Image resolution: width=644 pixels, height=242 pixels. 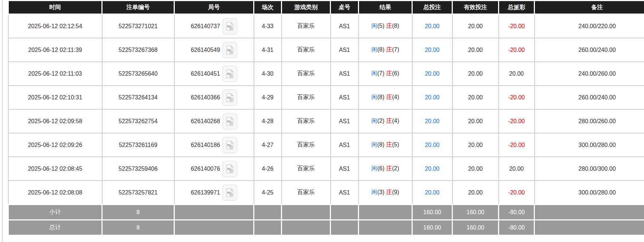 What do you see at coordinates (385, 7) in the screenshot?
I see `col-header-result: 结果` at bounding box center [385, 7].